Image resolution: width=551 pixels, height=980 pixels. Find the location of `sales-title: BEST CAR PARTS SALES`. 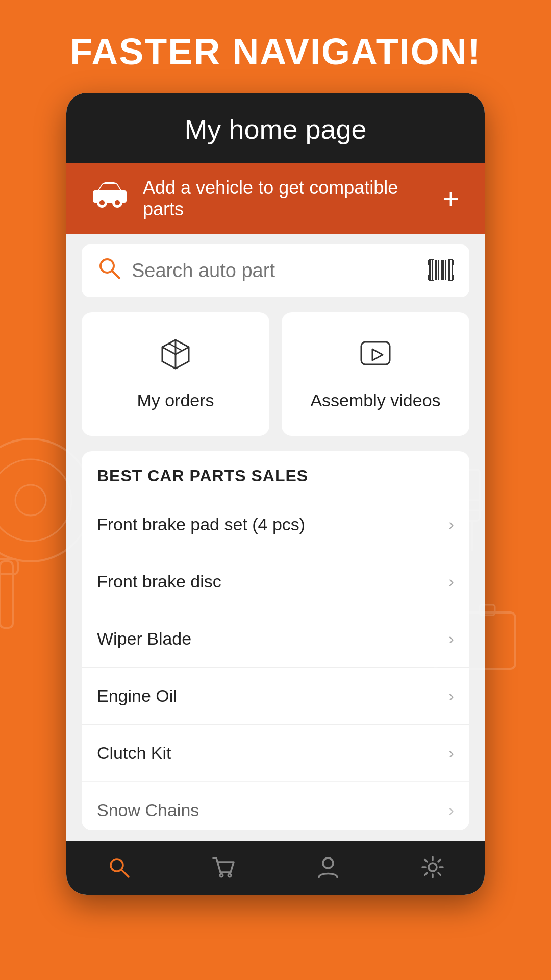

sales-title: BEST CAR PARTS SALES is located at coordinates (276, 474).